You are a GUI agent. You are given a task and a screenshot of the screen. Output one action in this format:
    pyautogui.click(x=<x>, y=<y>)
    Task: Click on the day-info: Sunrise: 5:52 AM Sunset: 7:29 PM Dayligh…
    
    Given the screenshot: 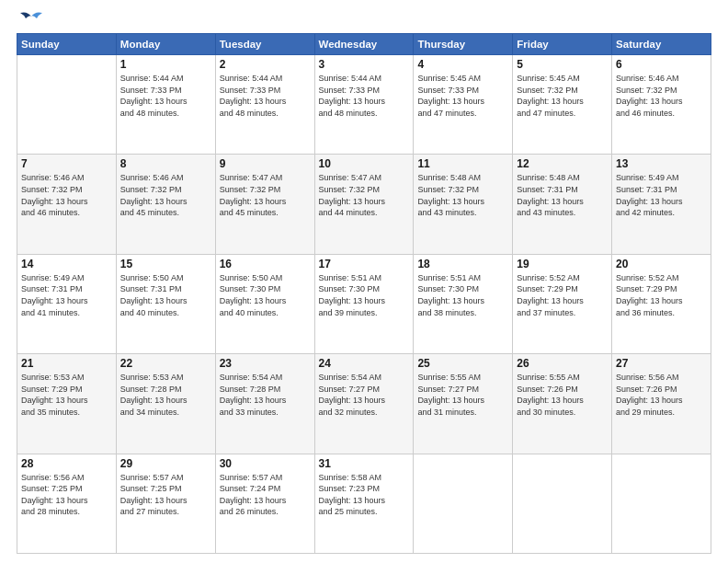 What is the action you would take?
    pyautogui.click(x=662, y=295)
    